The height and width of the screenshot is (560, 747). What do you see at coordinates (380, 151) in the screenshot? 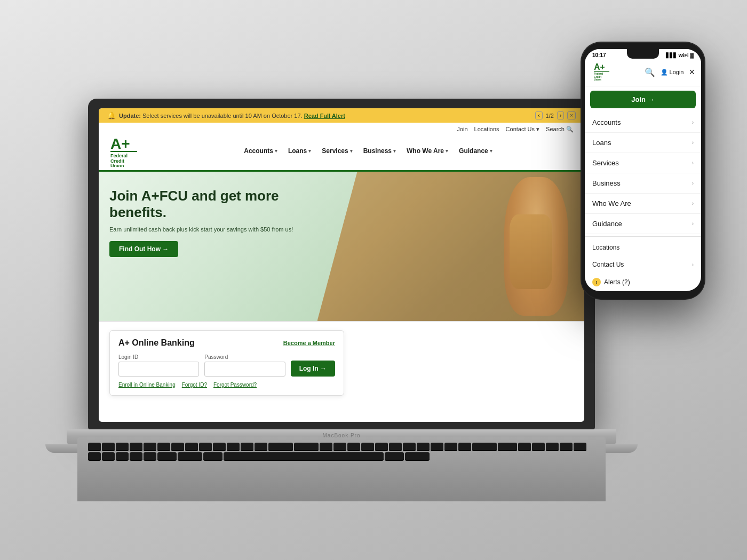
I see `nav-business: Business ▾` at bounding box center [380, 151].